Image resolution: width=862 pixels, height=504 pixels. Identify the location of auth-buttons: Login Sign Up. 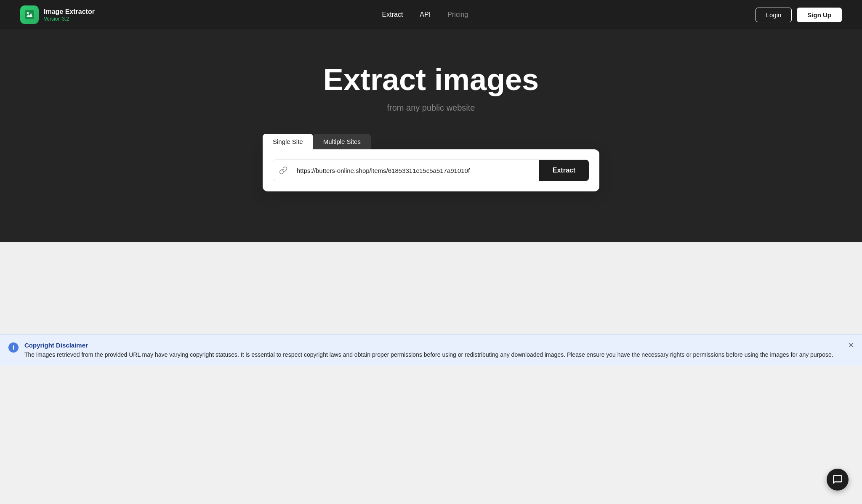
(799, 15).